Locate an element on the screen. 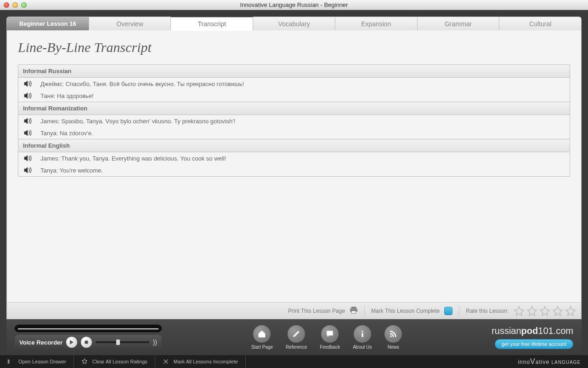 Image resolution: width=588 pixels, height=368 pixels. transcript-line: Tanya: Na zdorov'e. is located at coordinates (294, 133).